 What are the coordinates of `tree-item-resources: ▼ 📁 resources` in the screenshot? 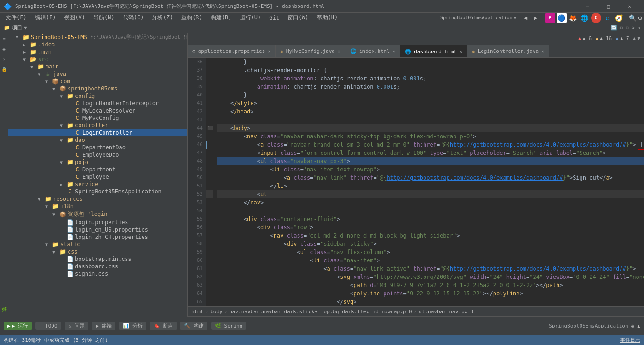 It's located at (98, 199).